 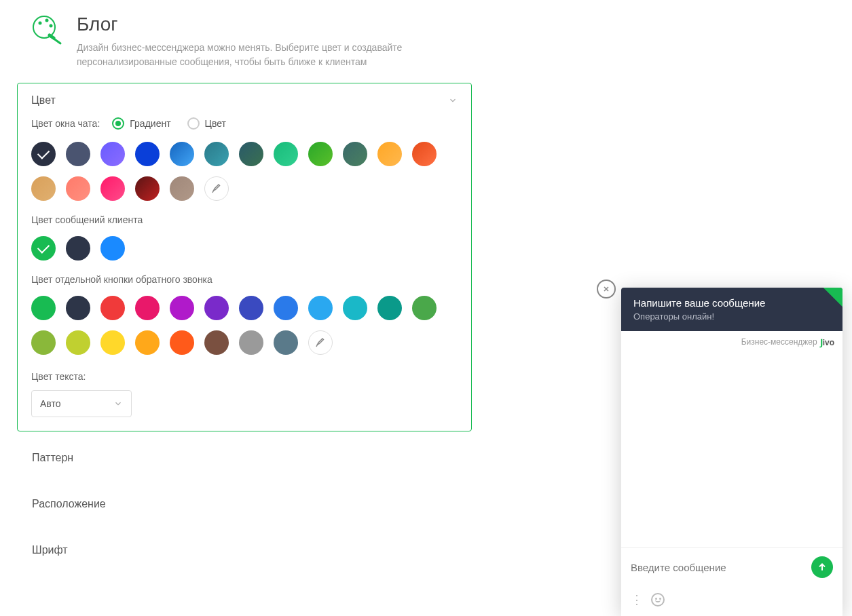 What do you see at coordinates (69, 504) in the screenshot?
I see `section-position-title: Расположение` at bounding box center [69, 504].